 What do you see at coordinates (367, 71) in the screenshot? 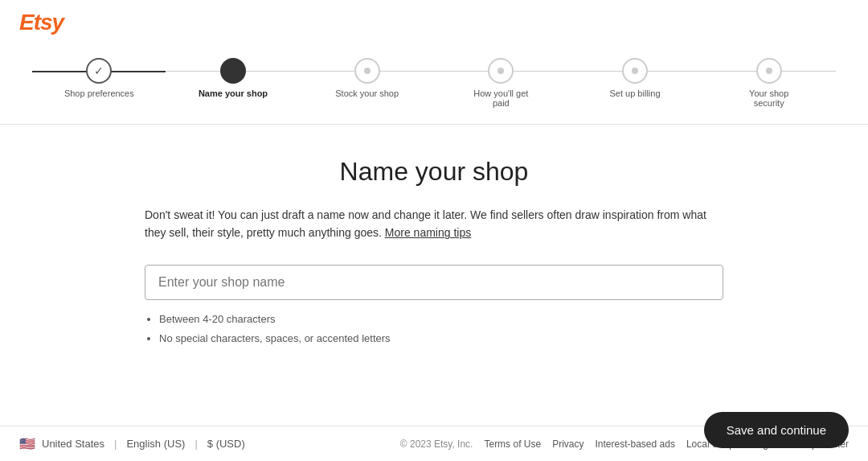
I see `step-circle-stock-your-shop` at bounding box center [367, 71].